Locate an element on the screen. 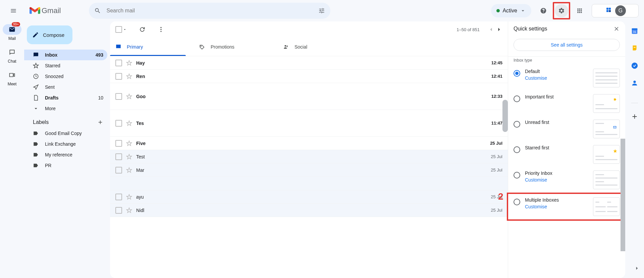 Image resolution: width=644 pixels, height=278 pixels. side-panel: 31 is located at coordinates (635, 150).